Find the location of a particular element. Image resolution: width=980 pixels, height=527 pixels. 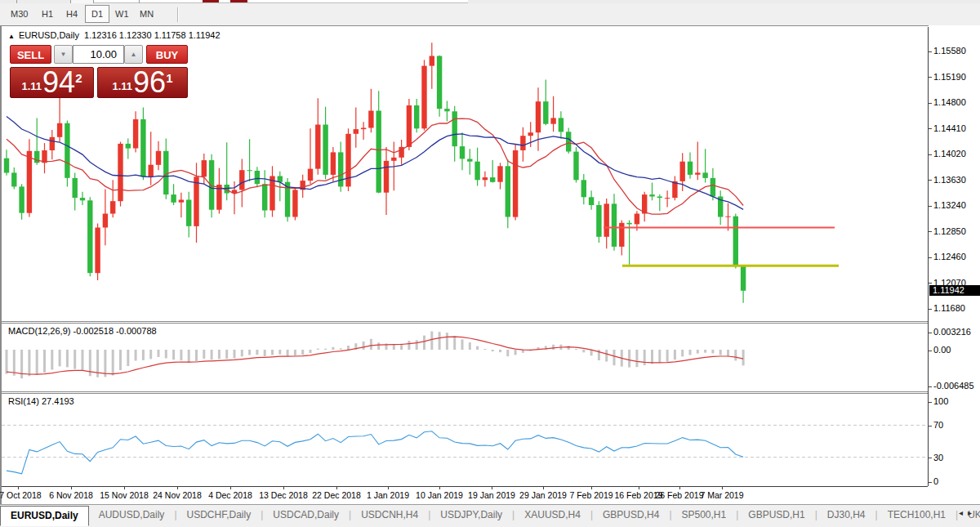

timeframe-toolbar: M30H1H4D1W1MN is located at coordinates (490, 15).